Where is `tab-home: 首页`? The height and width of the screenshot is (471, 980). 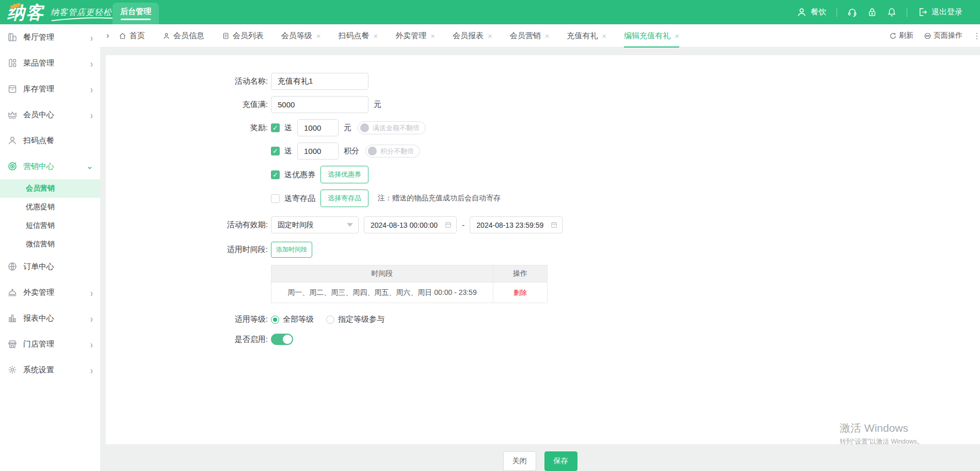
tab-home: 首页 is located at coordinates (132, 36).